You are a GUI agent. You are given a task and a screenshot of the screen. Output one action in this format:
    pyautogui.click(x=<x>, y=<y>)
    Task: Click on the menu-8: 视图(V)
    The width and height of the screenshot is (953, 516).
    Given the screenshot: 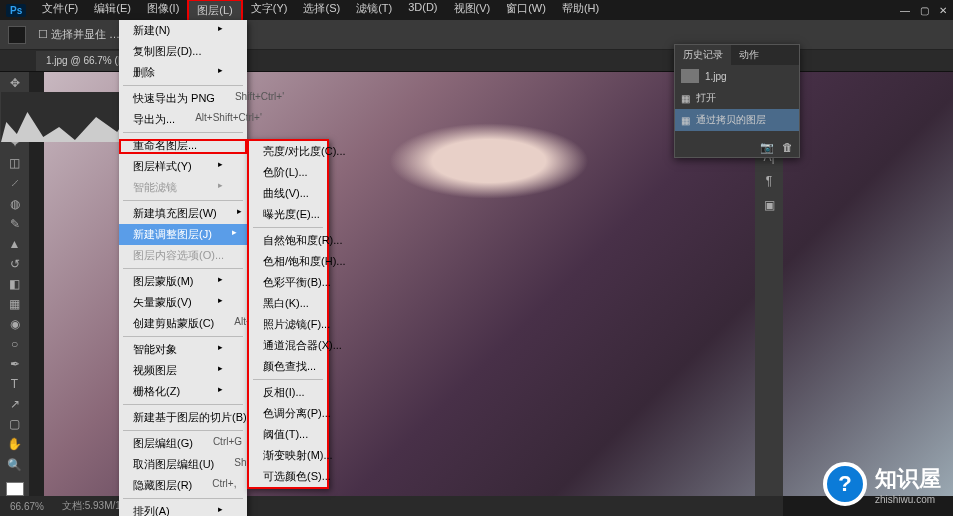 What is the action you would take?
    pyautogui.click(x=472, y=11)
    